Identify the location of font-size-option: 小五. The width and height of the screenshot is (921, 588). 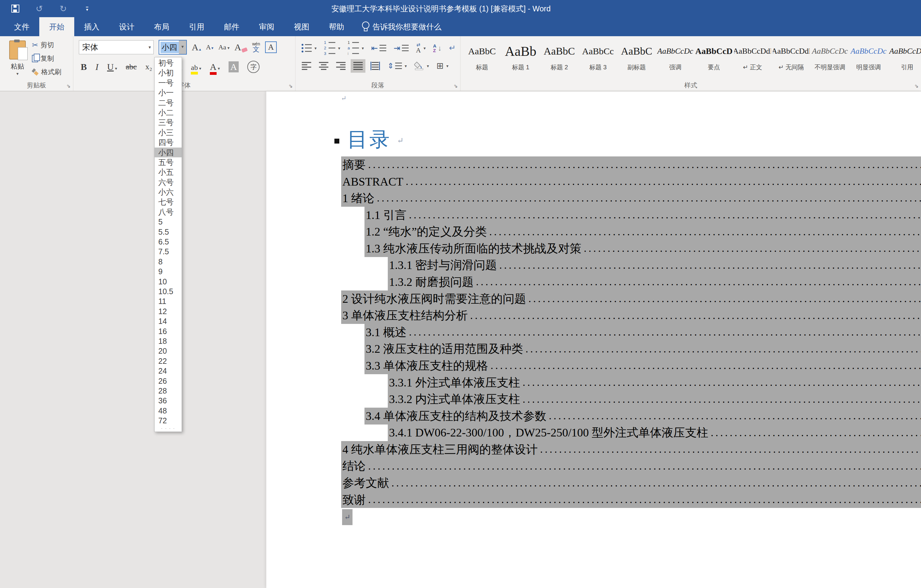
(168, 172).